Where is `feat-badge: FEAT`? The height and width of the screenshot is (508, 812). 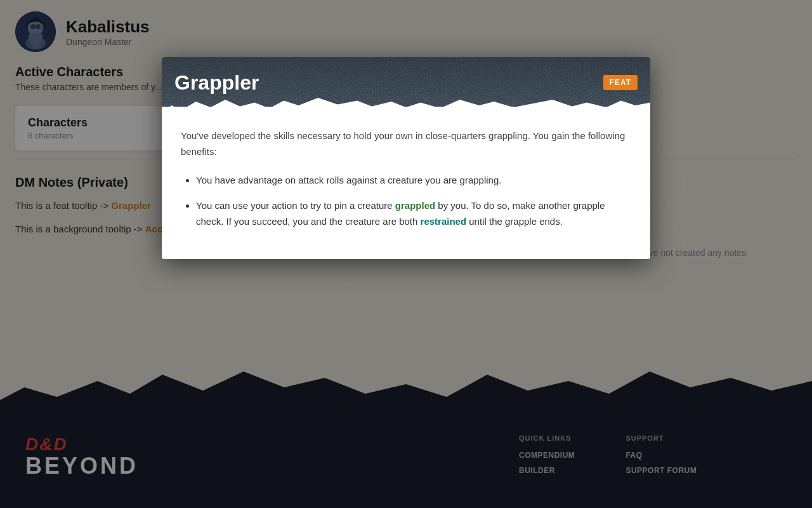 feat-badge: FEAT is located at coordinates (620, 83).